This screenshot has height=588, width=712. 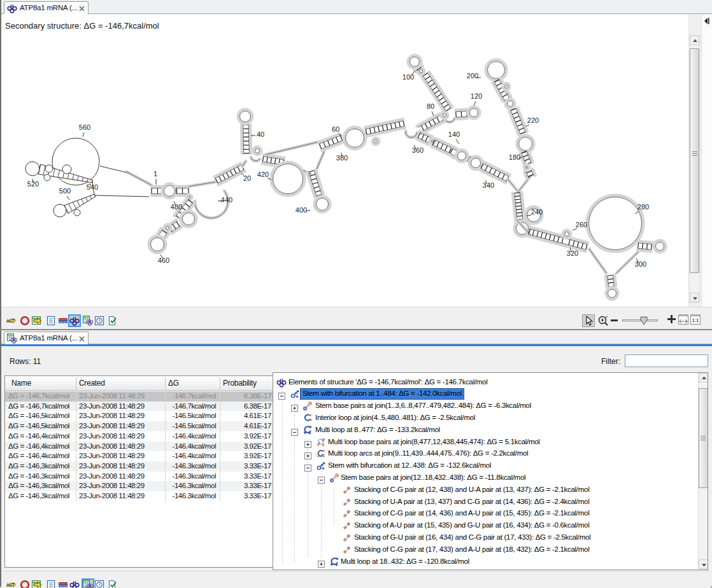 What do you see at coordinates (301, 210) in the screenshot?
I see `svg-text: 400` at bounding box center [301, 210].